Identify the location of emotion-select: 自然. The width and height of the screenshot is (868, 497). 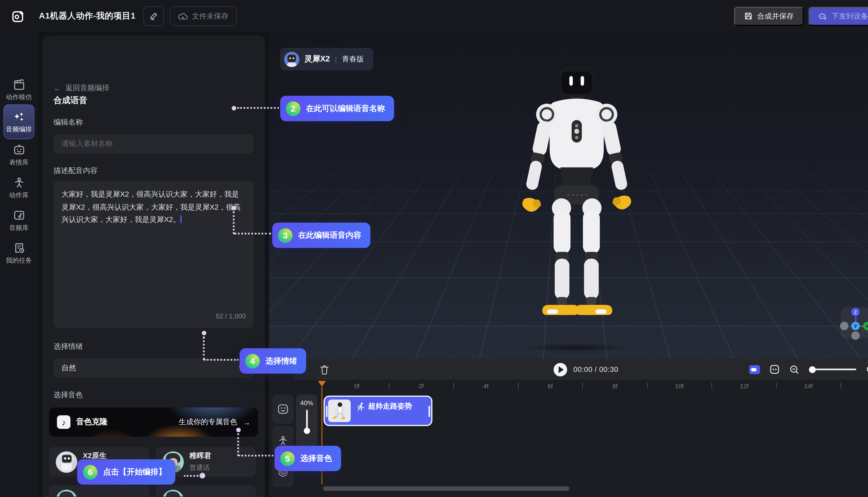
(154, 368).